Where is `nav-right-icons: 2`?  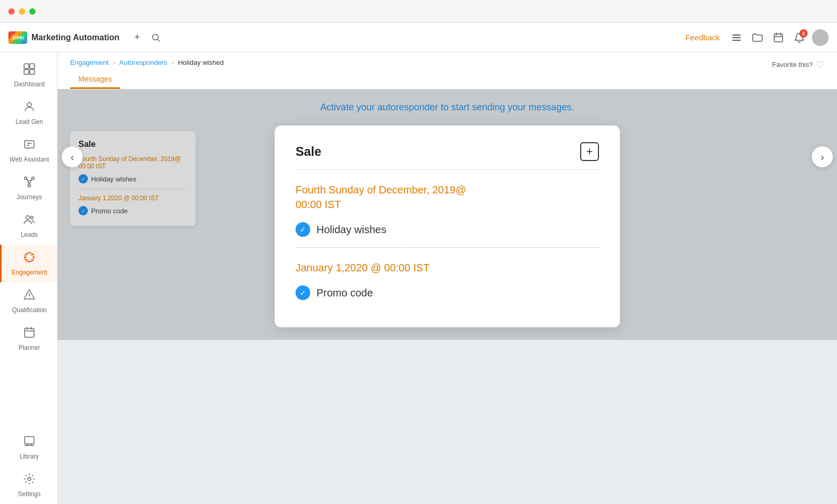 nav-right-icons: 2 is located at coordinates (778, 38).